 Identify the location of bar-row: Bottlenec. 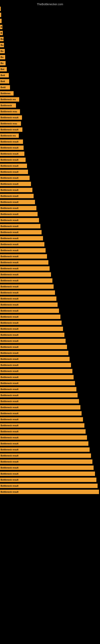
(50, 94).